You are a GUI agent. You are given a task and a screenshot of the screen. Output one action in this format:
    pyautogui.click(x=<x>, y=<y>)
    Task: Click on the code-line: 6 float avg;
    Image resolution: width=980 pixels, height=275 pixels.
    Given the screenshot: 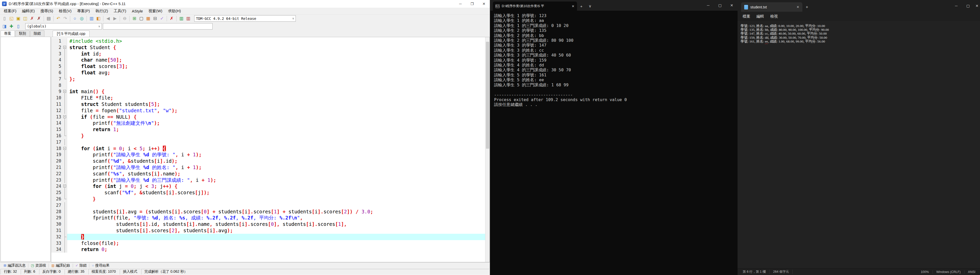 What is the action you would take?
    pyautogui.click(x=268, y=73)
    